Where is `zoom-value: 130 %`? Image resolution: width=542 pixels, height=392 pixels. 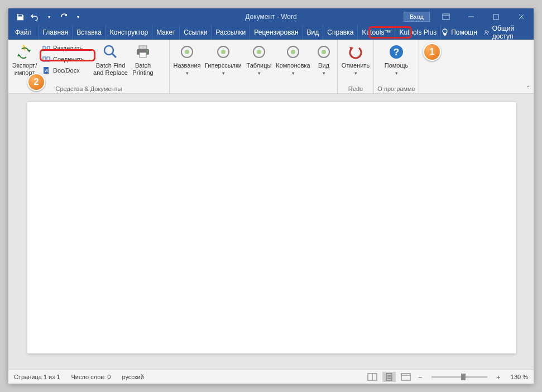
zoom-value: 130 % is located at coordinates (519, 377).